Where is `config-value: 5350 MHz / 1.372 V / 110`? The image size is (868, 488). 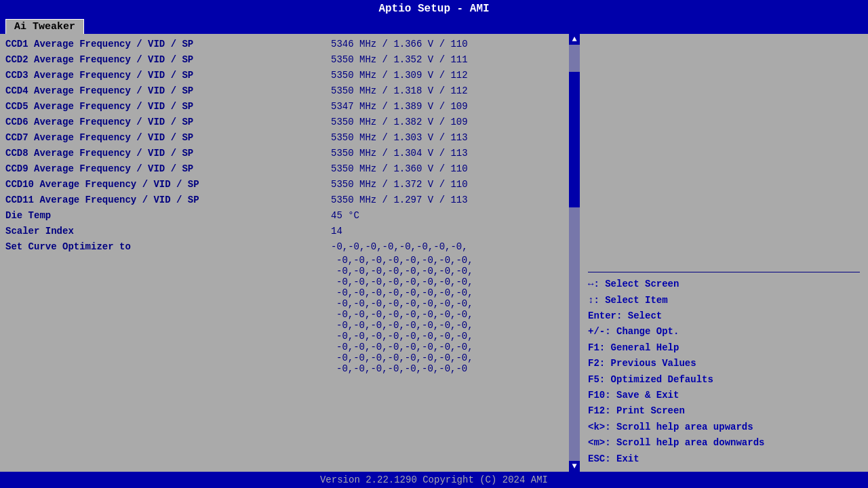 config-value: 5350 MHz / 1.372 V / 110 is located at coordinates (446, 184).